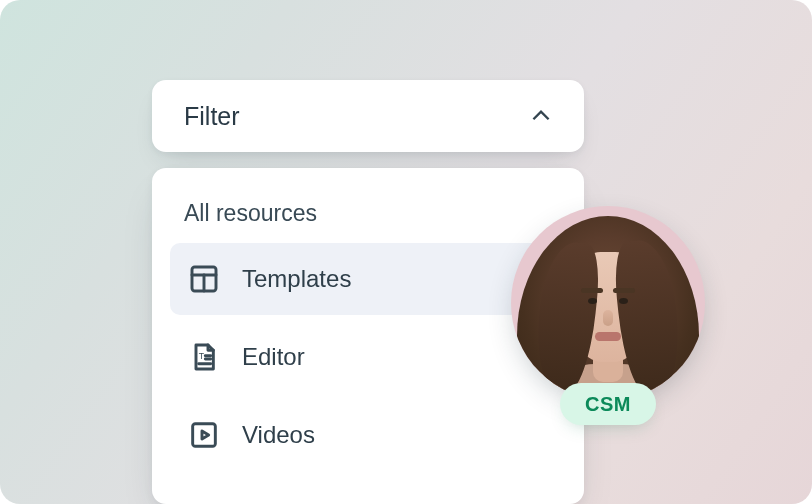 Image resolution: width=812 pixels, height=504 pixels. What do you see at coordinates (204, 357) in the screenshot?
I see `editor-doc-icon: T` at bounding box center [204, 357].